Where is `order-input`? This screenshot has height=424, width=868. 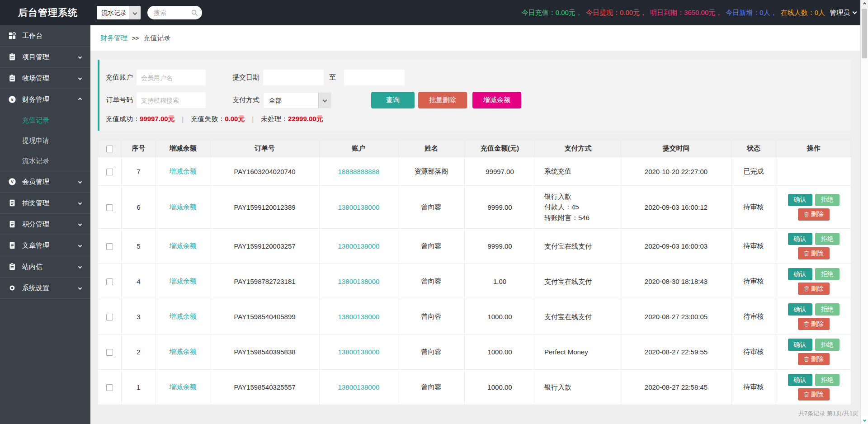
order-input is located at coordinates (171, 100).